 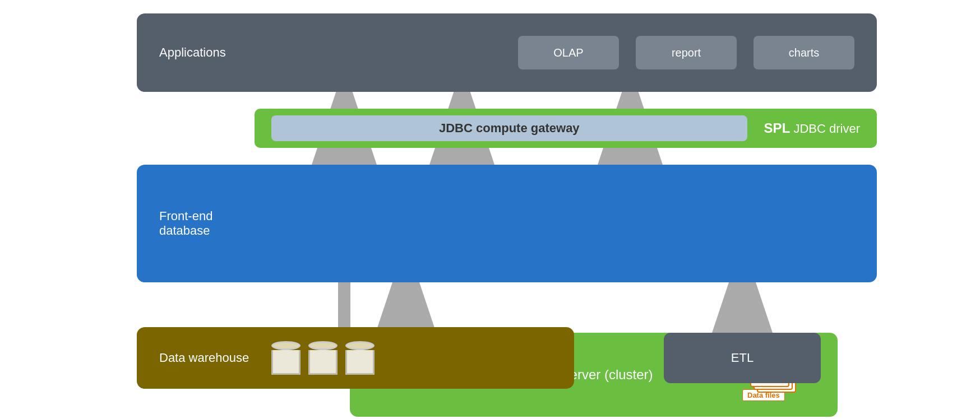 I want to click on olap-label: OLAP, so click(x=568, y=53).